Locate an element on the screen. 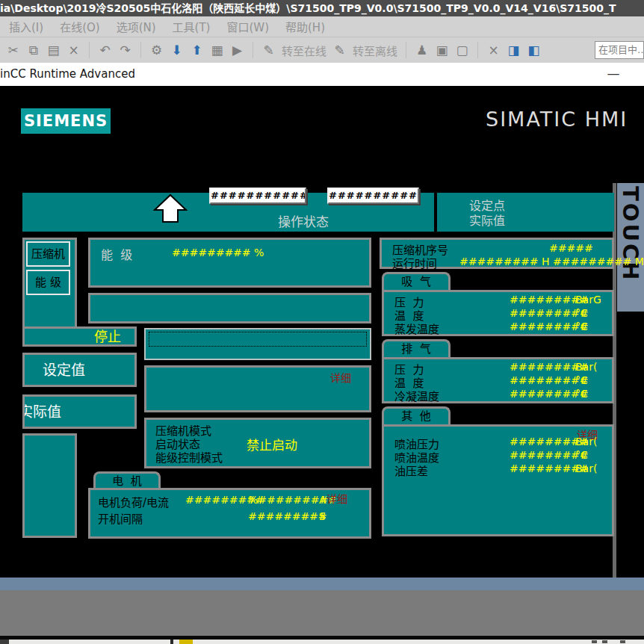 This screenshot has height=644, width=644. compressor-state-indicator: 停止 is located at coordinates (79, 336).